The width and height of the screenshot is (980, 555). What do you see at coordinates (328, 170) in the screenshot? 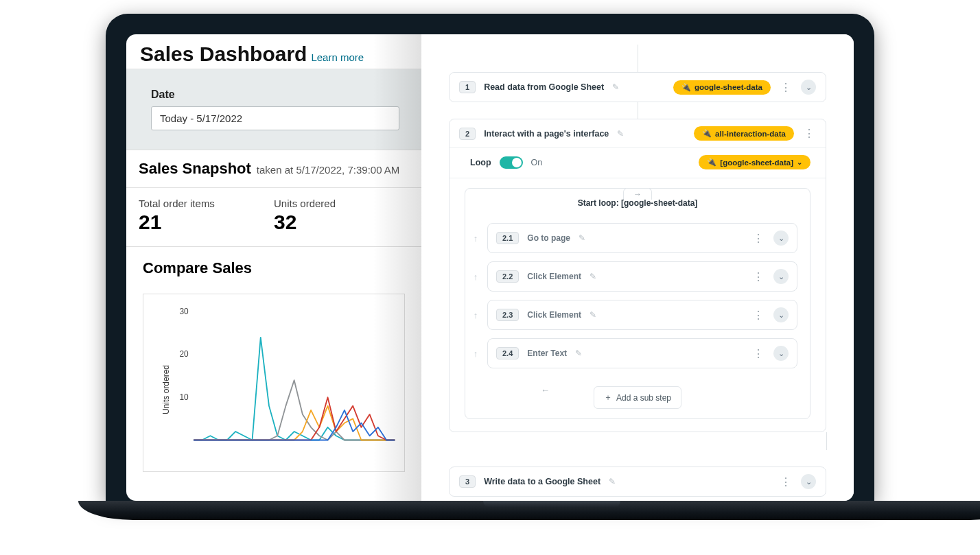
I see `snapshot-timestamp: taken at 5/17/2022, 7:39:00 AM` at bounding box center [328, 170].